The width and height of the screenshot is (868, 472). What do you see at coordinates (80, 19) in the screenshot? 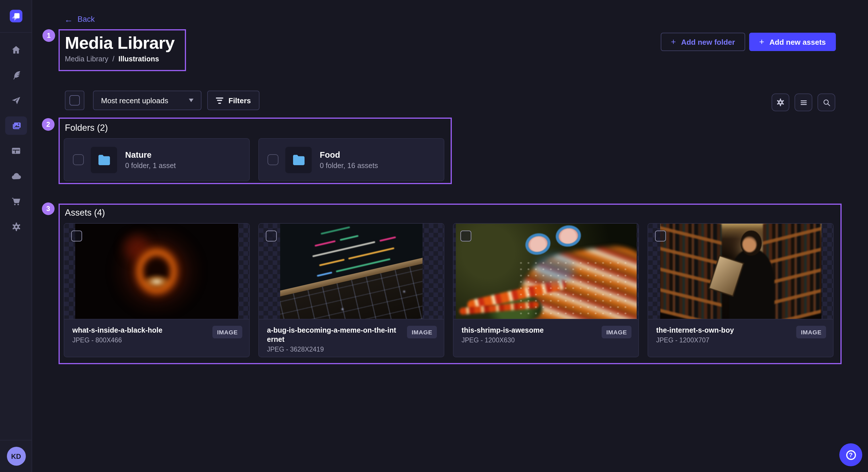
I see `back-link: ← Back` at bounding box center [80, 19].